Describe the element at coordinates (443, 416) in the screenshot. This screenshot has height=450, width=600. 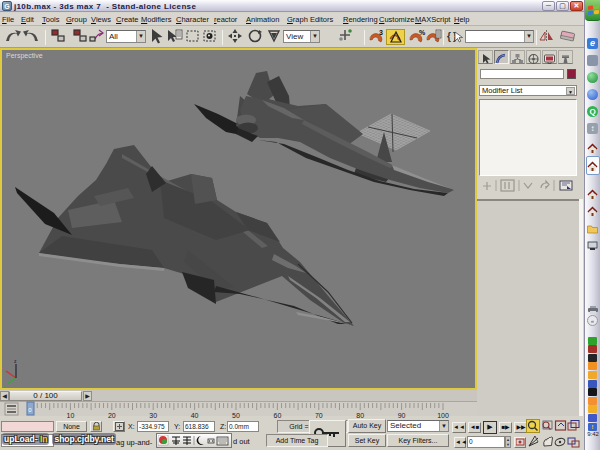
I see `svg-text: 100` at that location.